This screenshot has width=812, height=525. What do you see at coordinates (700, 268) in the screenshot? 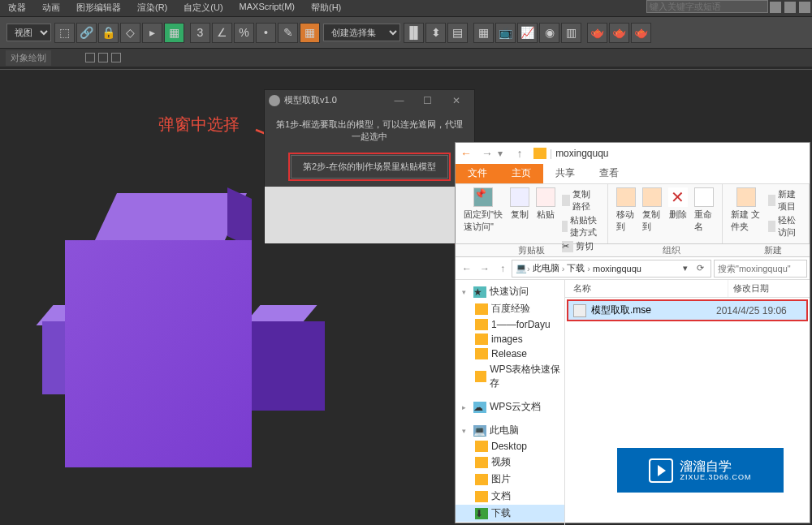
I see `addr-refresh: ⟳` at bounding box center [700, 268].